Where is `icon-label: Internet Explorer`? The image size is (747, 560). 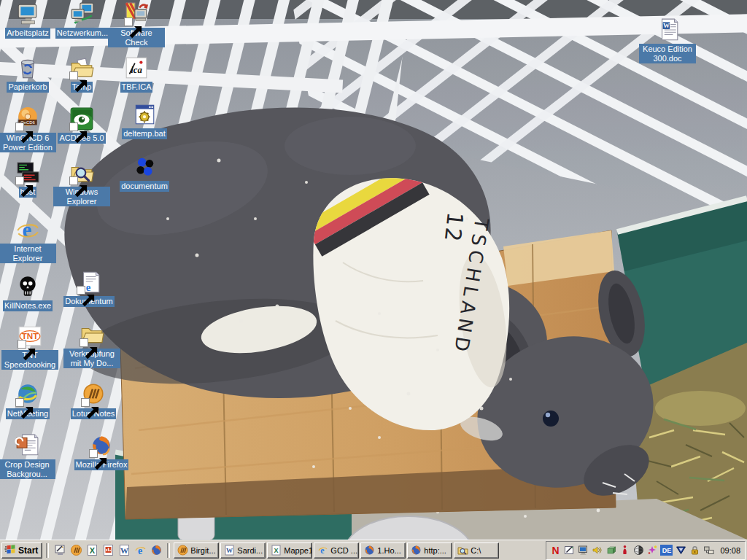 icon-label: Internet Explorer is located at coordinates (28, 254).